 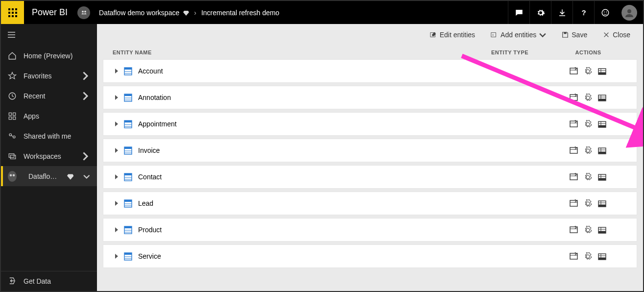 What do you see at coordinates (12, 76) in the screenshot?
I see `star-icon` at bounding box center [12, 76].